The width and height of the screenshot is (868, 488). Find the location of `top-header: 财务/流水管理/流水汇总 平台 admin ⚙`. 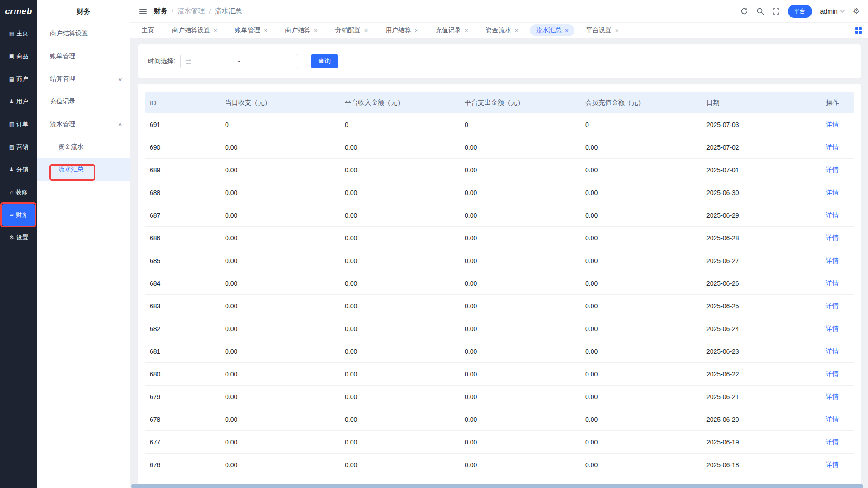

top-header: 财务/流水管理/流水汇总 平台 admin ⚙ is located at coordinates (499, 11).